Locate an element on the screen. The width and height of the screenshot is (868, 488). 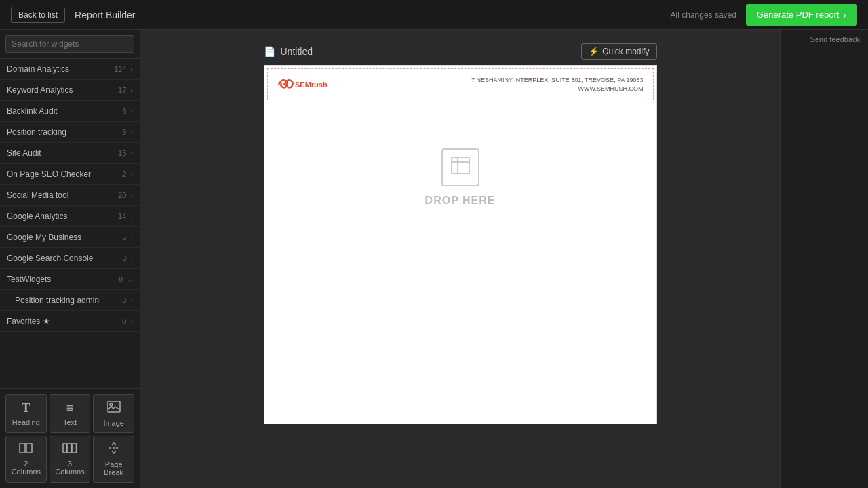
arrow-icon: › is located at coordinates (845, 15).